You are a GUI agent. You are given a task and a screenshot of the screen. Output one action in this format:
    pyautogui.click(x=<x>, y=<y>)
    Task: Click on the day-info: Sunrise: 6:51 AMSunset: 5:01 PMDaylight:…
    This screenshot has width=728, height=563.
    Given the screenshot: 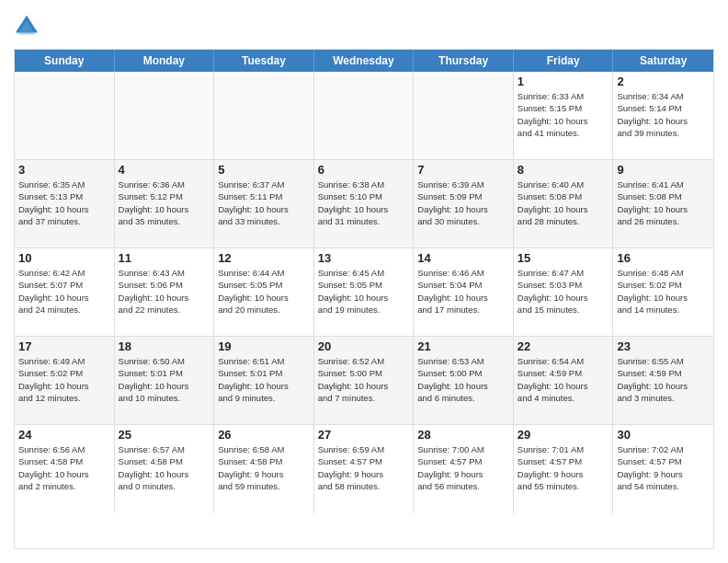 What is the action you would take?
    pyautogui.click(x=264, y=379)
    